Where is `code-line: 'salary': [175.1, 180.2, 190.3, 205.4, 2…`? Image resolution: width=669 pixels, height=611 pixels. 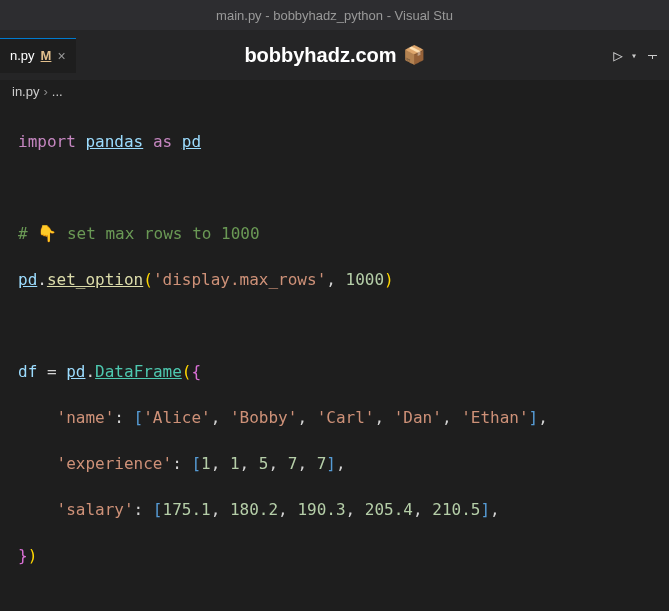
code-line: 'salary': [175.1, 180.2, 190.3, 205.4, 2… is located at coordinates (334, 510).